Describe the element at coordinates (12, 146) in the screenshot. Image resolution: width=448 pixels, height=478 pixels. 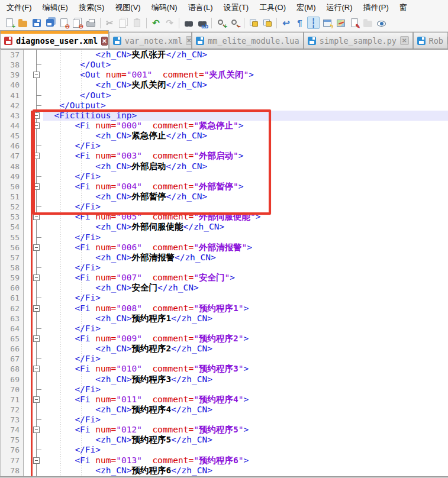
I see `line-number: 46` at that location.